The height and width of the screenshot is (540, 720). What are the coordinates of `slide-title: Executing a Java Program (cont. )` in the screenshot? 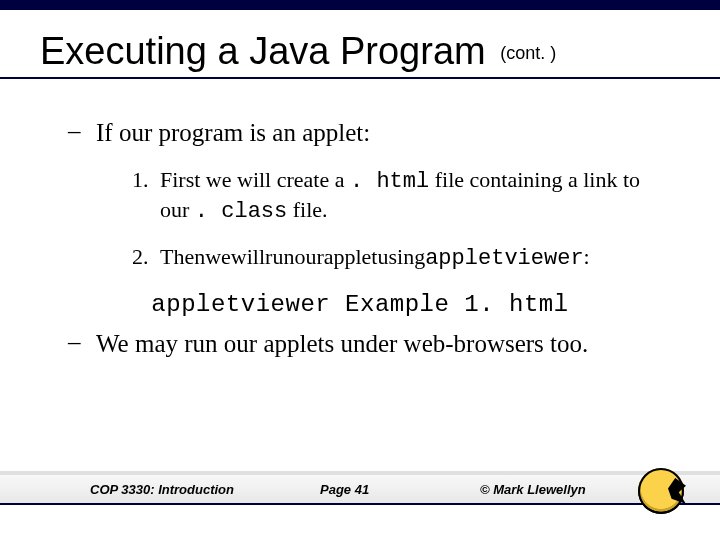 It's located at (360, 44).